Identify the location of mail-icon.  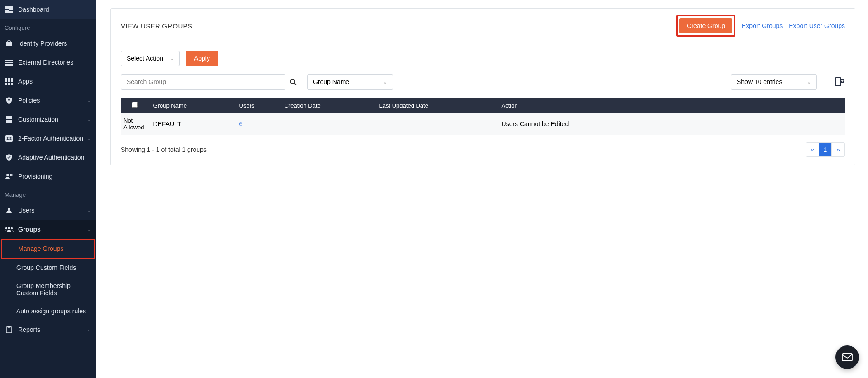
(847, 357).